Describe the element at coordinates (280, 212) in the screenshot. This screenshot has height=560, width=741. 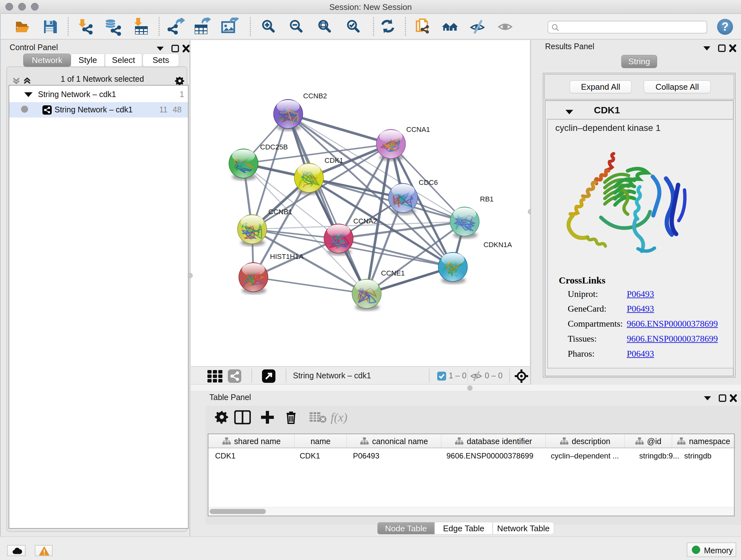
I see `svg-text: CCNB1` at that location.